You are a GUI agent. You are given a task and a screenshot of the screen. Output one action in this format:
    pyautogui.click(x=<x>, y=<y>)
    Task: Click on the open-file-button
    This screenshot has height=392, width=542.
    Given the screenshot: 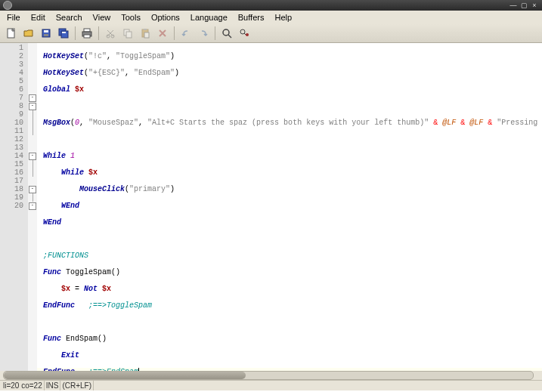 What is the action you would take?
    pyautogui.click(x=29, y=33)
    